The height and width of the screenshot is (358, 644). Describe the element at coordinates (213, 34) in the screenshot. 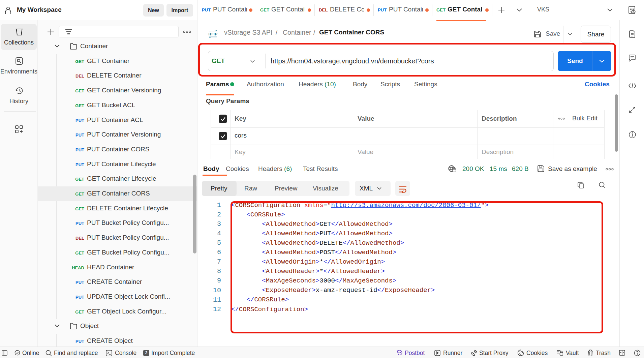

I see `svg-text: HTTP` at that location.